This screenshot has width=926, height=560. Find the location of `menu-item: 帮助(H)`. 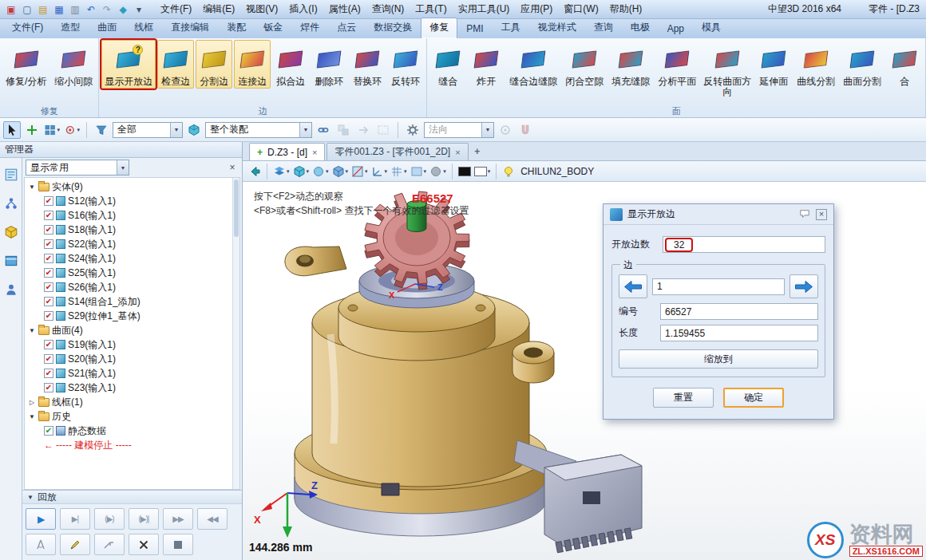

menu-item: 帮助(H) is located at coordinates (626, 10).